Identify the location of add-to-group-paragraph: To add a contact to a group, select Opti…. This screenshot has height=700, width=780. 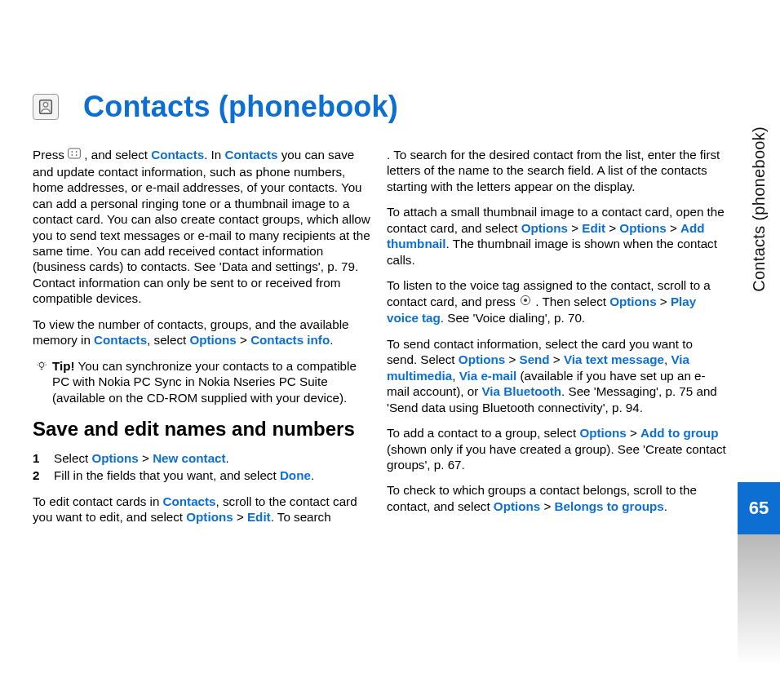
(556, 449).